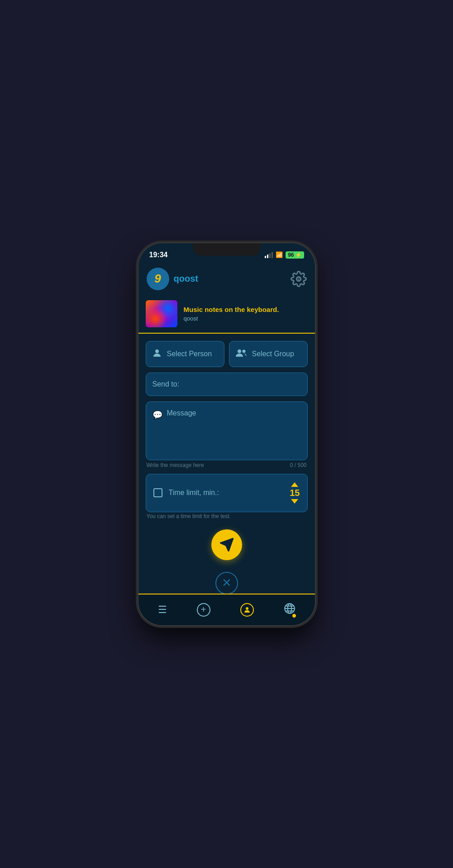 The width and height of the screenshot is (453, 868). What do you see at coordinates (227, 279) in the screenshot?
I see `app-header: 9 qoost` at bounding box center [227, 279].